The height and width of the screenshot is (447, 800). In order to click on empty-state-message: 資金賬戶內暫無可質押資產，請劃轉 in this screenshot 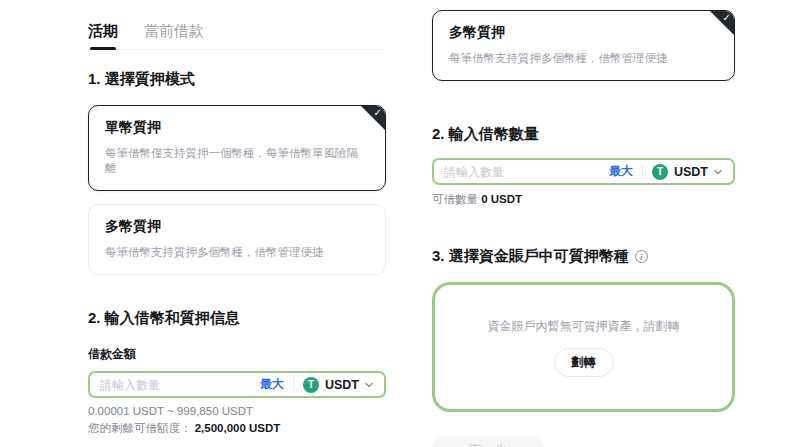, I will do `click(584, 326)`.